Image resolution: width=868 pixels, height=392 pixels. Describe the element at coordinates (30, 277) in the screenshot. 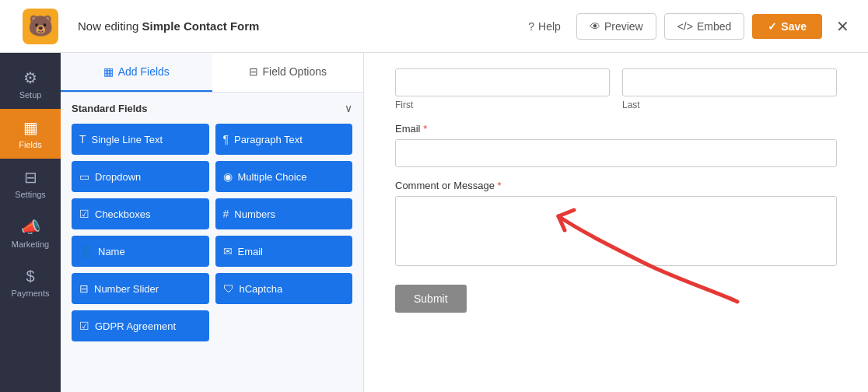

I see `payments-icon: $` at that location.